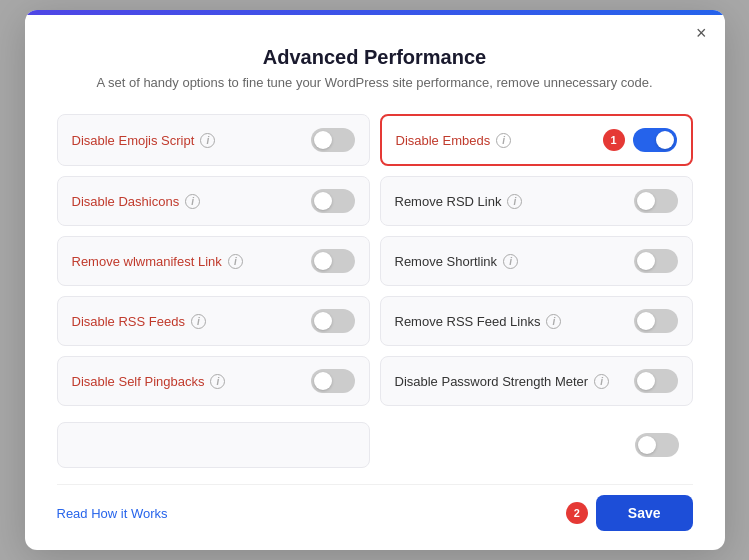 The width and height of the screenshot is (749, 560). Describe the element at coordinates (492, 382) in the screenshot. I see `option-text: Disable Password Strength Meter` at that location.